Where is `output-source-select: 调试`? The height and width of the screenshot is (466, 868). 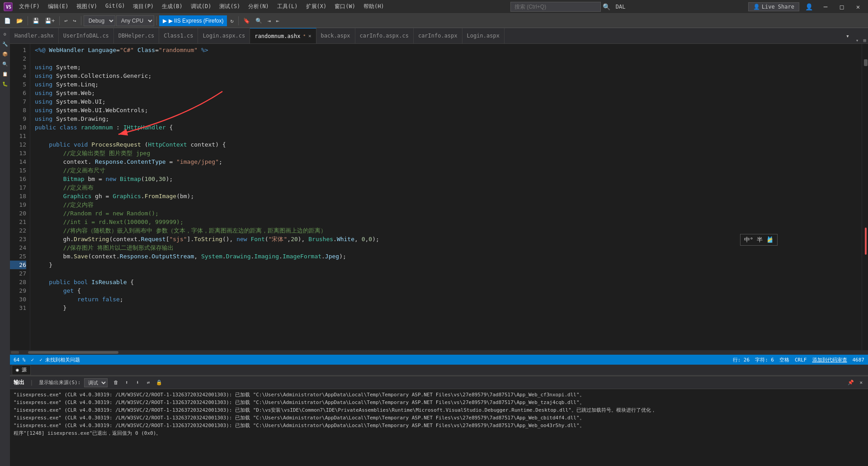 output-source-select: 调试 is located at coordinates (96, 383).